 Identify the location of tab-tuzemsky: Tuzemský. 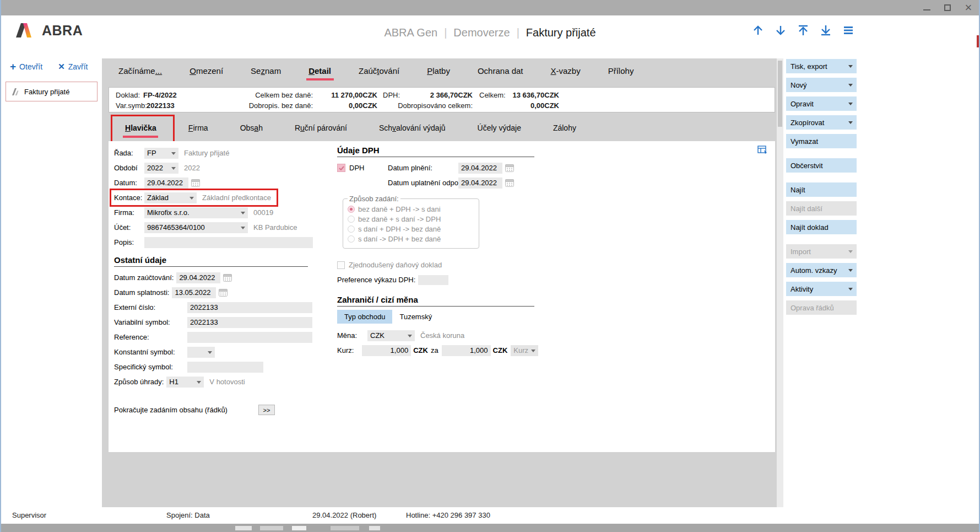
(415, 316).